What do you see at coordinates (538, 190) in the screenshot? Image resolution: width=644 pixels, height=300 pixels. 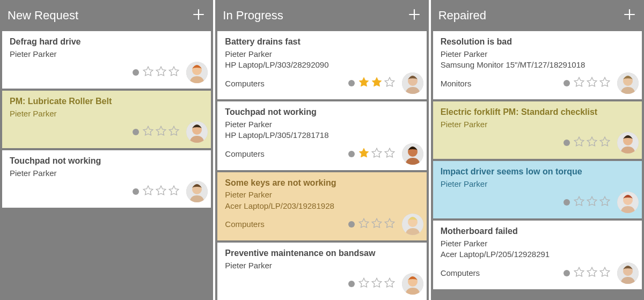 I see `kanban-card: Impact driver seems low on torque Pieter…` at bounding box center [538, 190].